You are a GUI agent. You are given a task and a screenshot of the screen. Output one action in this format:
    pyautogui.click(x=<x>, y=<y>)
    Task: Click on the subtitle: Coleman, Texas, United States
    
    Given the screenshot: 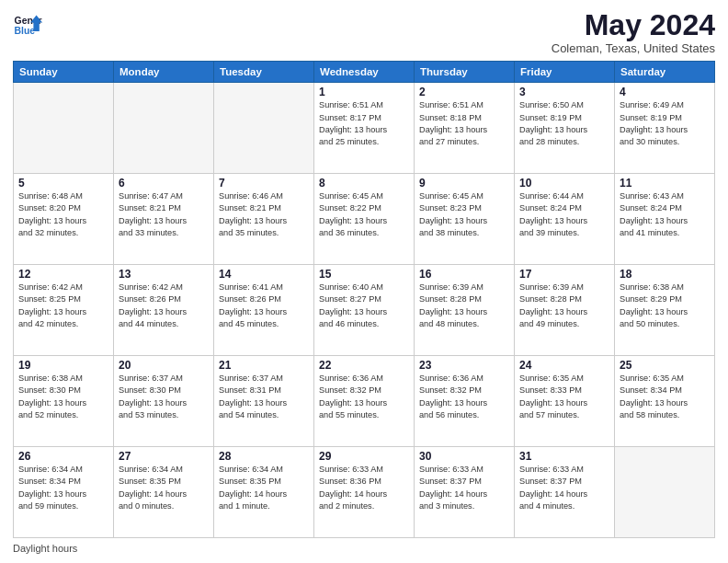 What is the action you would take?
    pyautogui.click(x=633, y=48)
    